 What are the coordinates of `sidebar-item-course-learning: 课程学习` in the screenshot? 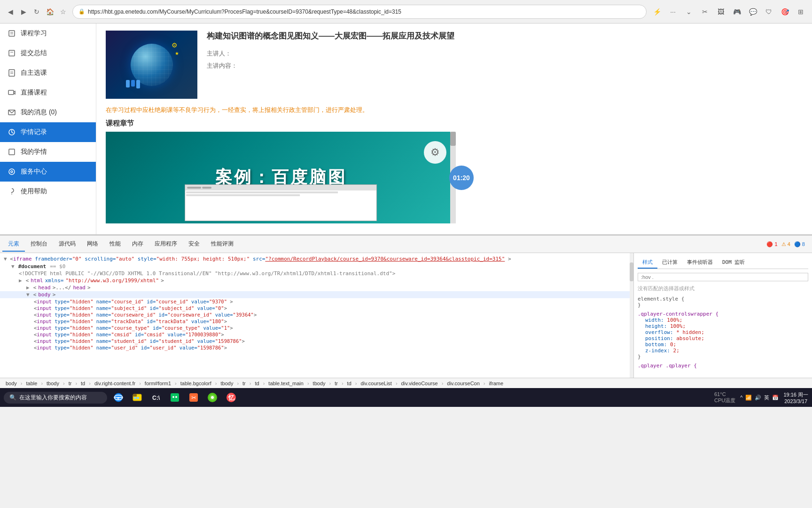 It's located at (48, 33).